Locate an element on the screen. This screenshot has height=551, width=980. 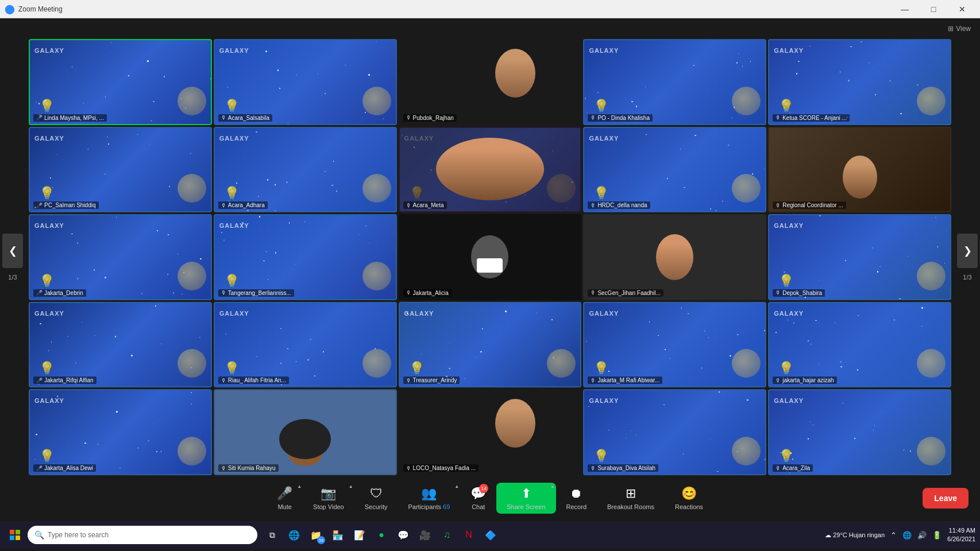
video-cell: 🎙Jakarta_Alicia is located at coordinates (491, 257).